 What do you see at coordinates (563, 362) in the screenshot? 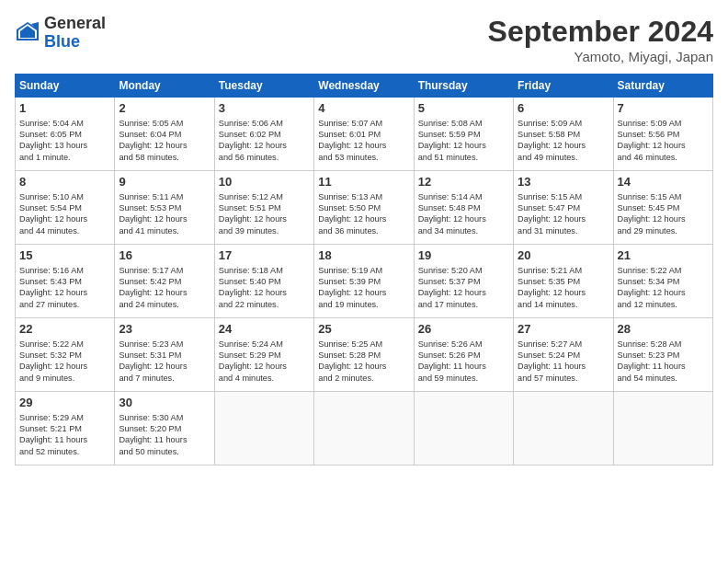
I see `day-info: Sunrise: 5:27 AM Sunset: 5:24 PM Dayligh…` at bounding box center [563, 362].